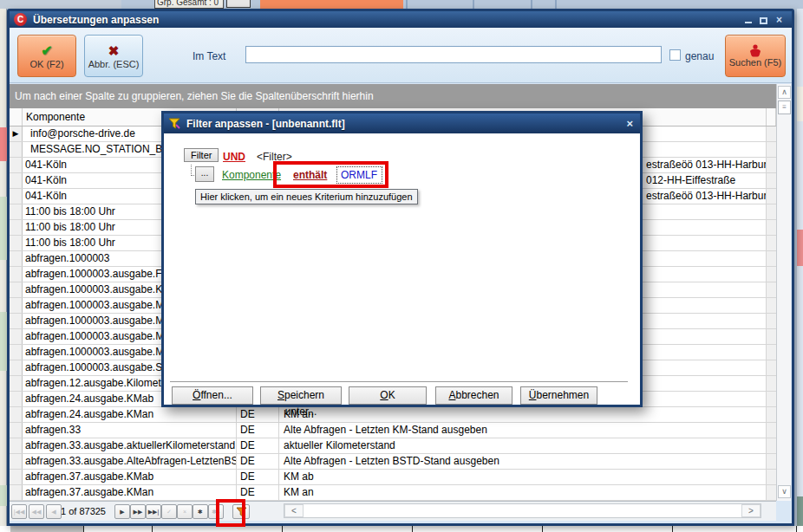  Describe the element at coordinates (130, 492) in the screenshot. I see `cell-komponente: abfragen.37.ausgabe.KMan` at that location.